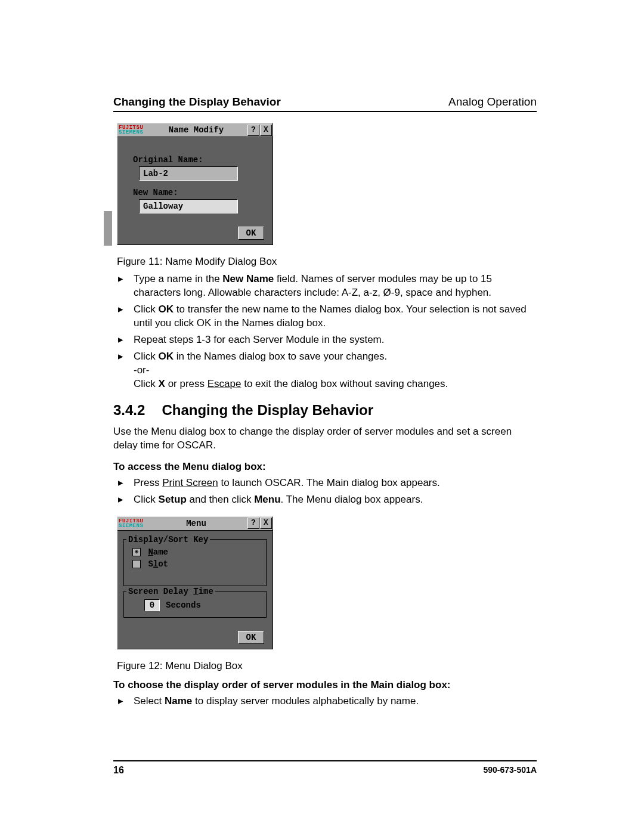 The height and width of the screenshot is (833, 644). Describe the element at coordinates (327, 491) in the screenshot. I see `instruction-list-2: Press Print Screen to launch OSCAR. The …` at that location.